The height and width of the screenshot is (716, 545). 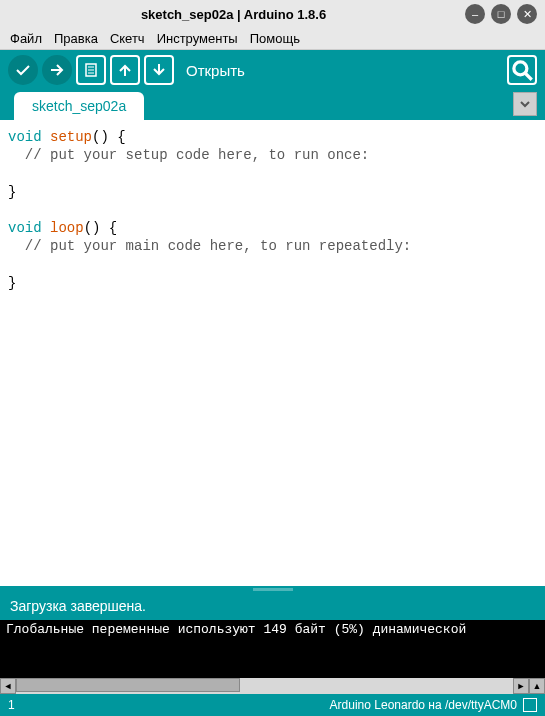 What do you see at coordinates (57, 70) in the screenshot?
I see `upload-button` at bounding box center [57, 70].